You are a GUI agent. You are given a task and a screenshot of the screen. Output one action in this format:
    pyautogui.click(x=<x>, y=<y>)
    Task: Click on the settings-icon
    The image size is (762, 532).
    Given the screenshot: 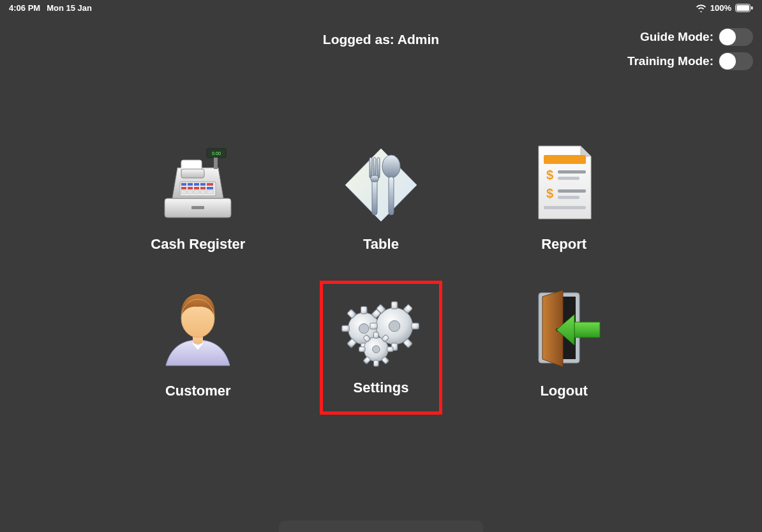 What is the action you would take?
    pyautogui.click(x=381, y=329)
    